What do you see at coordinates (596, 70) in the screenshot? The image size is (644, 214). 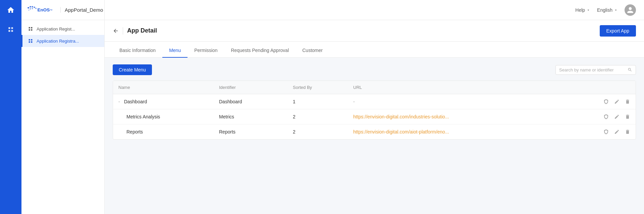 I see `search-box` at bounding box center [596, 70].